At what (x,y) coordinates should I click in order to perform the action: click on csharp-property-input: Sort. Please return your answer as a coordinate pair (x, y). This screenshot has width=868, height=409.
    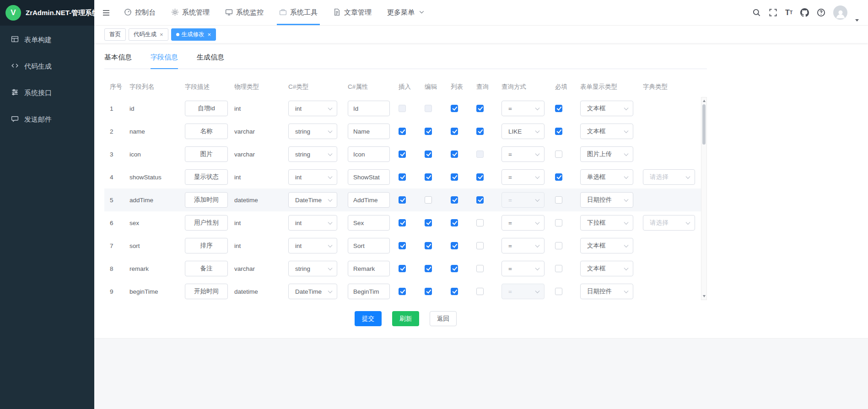
    Looking at the image, I should click on (369, 246).